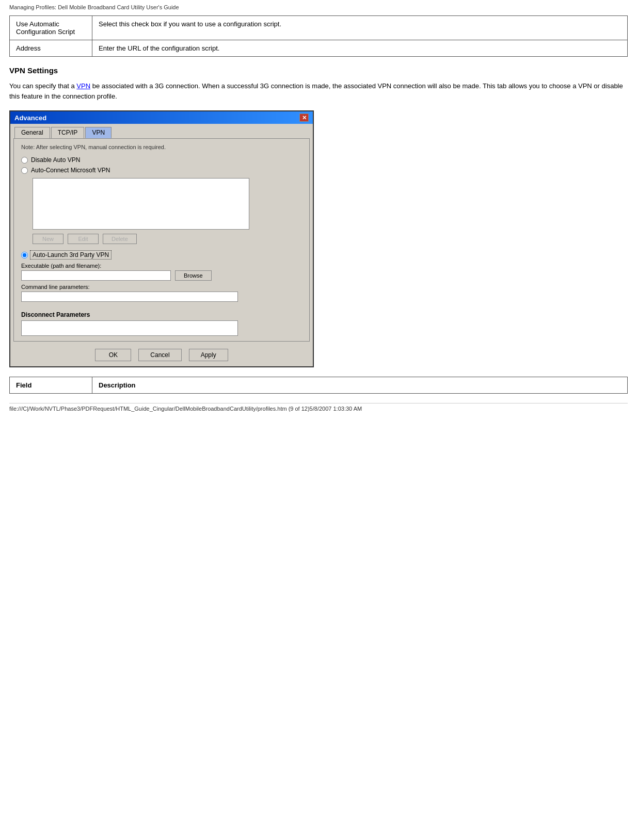 The height and width of the screenshot is (840, 637). I want to click on browse-button: Browse, so click(193, 276).